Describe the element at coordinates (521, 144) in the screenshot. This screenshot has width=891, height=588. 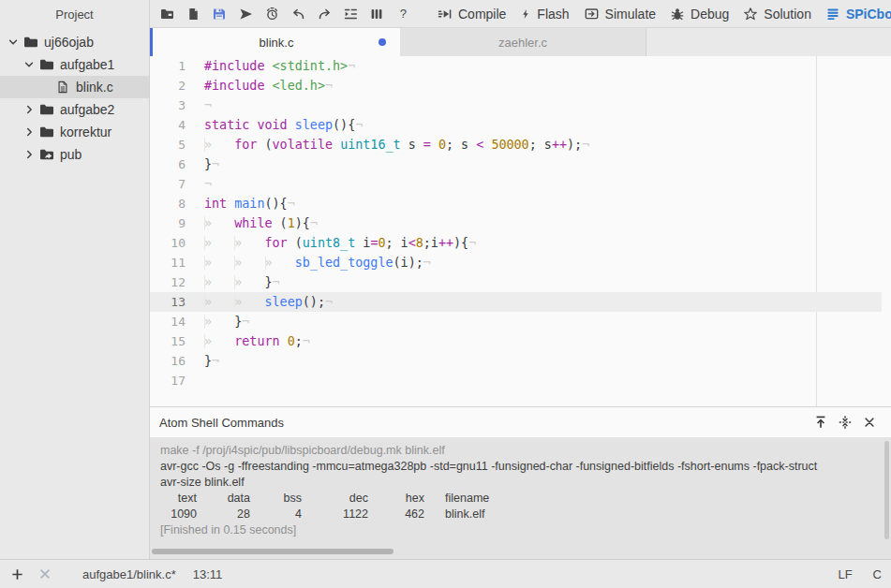
I see `code-line: 5» for (volatile uint16_t s = 0; s < 500…` at that location.